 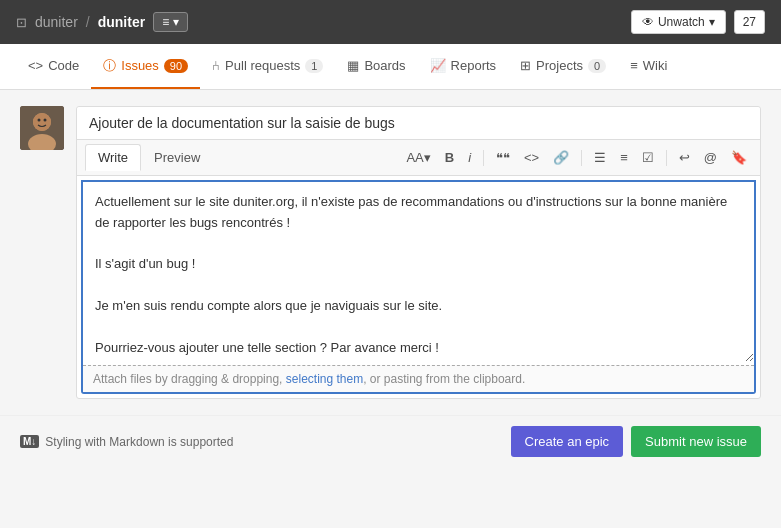 What do you see at coordinates (750, 22) in the screenshot?
I see `watch-count: 27` at bounding box center [750, 22].